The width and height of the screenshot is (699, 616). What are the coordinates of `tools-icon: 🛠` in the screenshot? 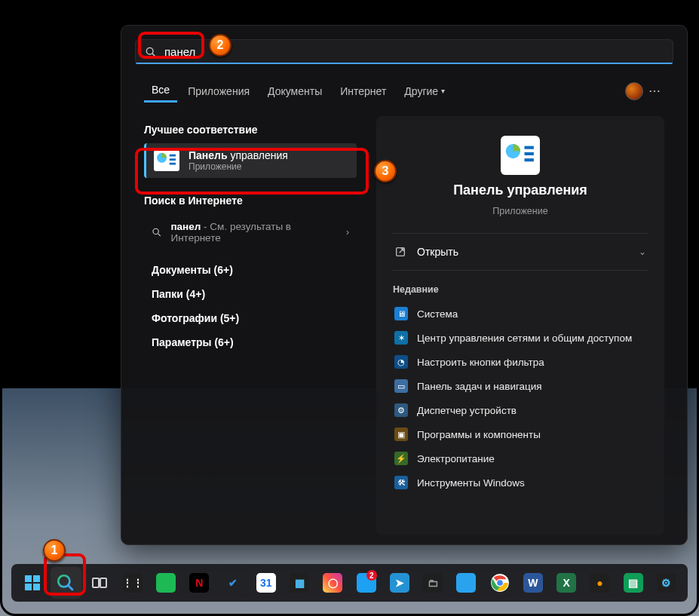 It's located at (401, 483).